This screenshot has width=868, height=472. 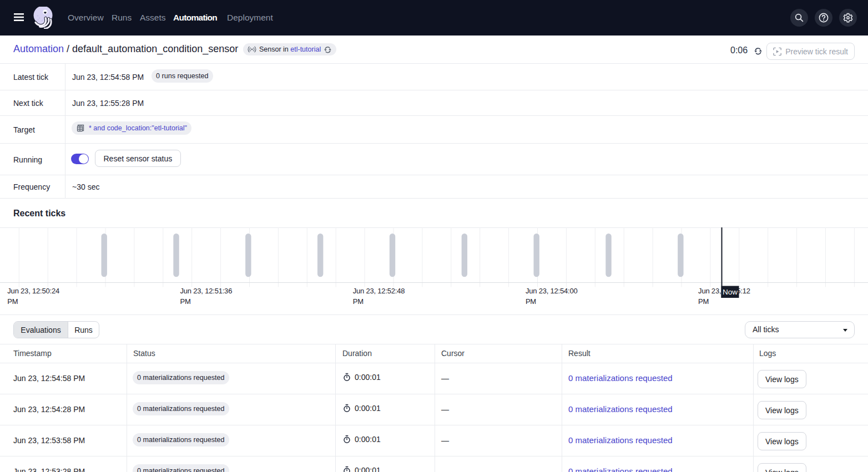 I want to click on svg-text: Jun 23, 12:51:36, so click(x=206, y=291).